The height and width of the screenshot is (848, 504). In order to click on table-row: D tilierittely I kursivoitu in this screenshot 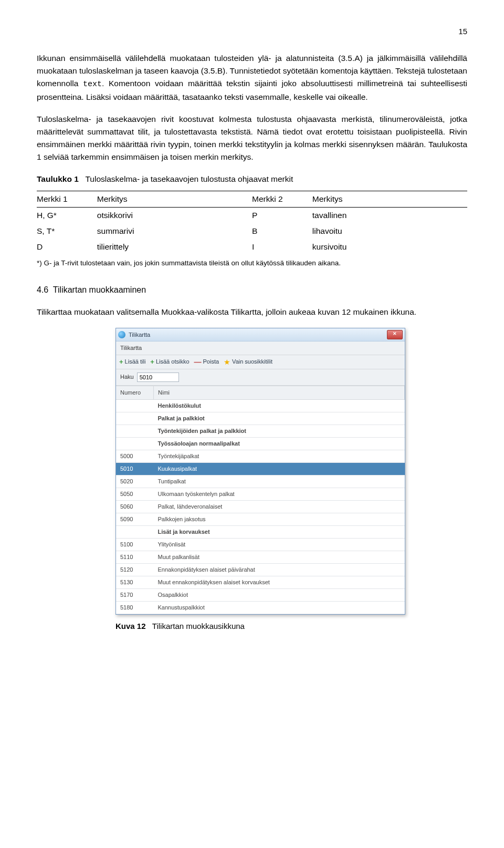, I will do `click(252, 247)`.